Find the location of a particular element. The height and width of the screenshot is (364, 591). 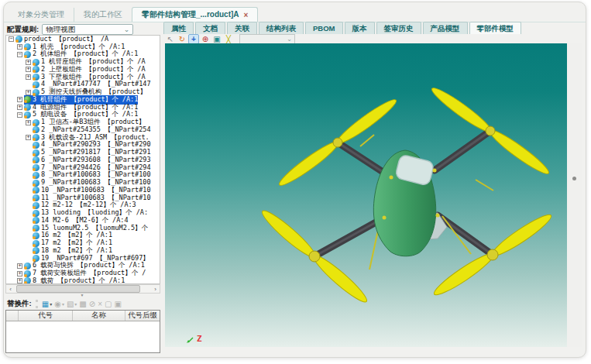

detail-tab-bar: 属性文档关联结构列表PBOM版本签审历史产品模型零部件模型 is located at coordinates (342, 28).